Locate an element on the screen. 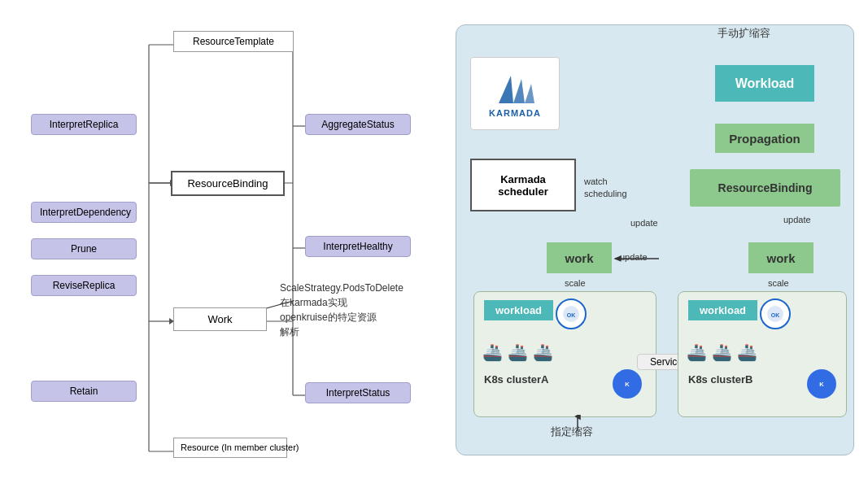  prune-box: Prune is located at coordinates (84, 249).